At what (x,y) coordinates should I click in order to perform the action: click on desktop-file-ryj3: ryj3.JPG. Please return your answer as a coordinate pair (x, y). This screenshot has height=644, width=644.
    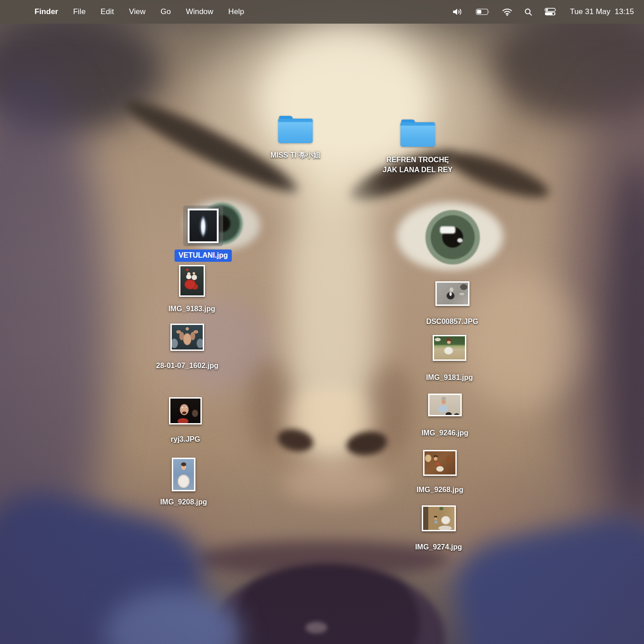
    Looking at the image, I should click on (185, 421).